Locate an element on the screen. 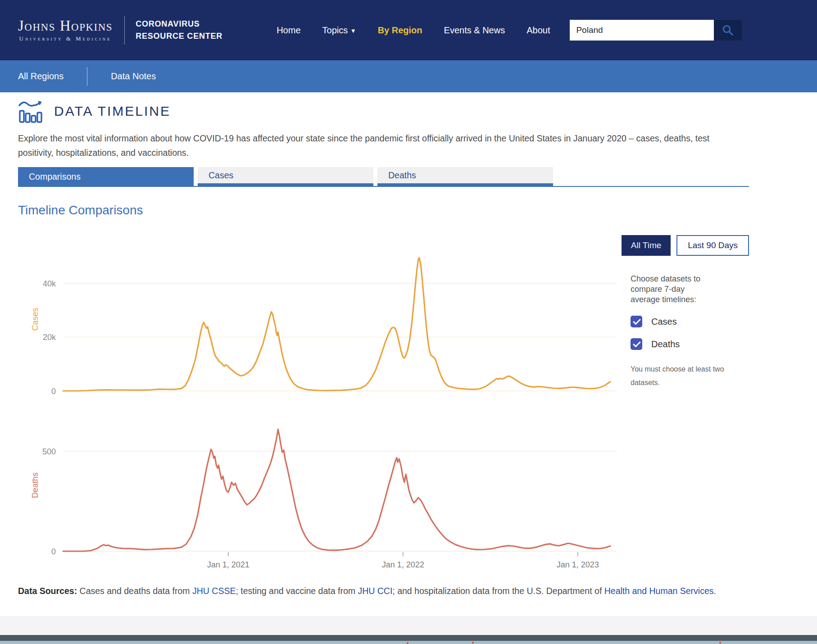 Image resolution: width=817 pixels, height=644 pixels. data-sources-label: Data Sources: is located at coordinates (48, 591).